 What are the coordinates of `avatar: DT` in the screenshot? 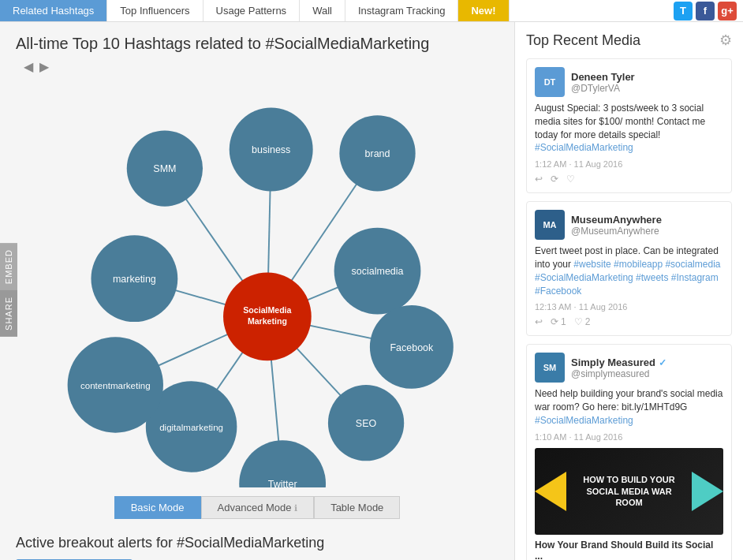 It's located at (550, 82).